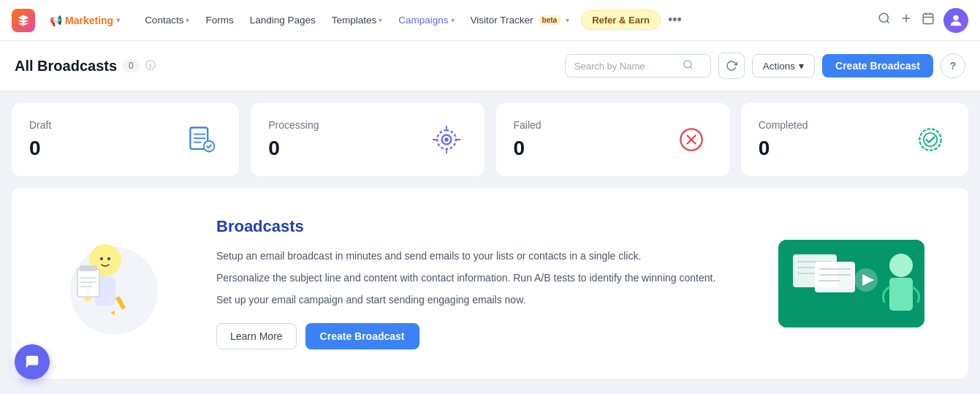 Image resolution: width=980 pixels, height=394 pixels. What do you see at coordinates (621, 20) in the screenshot?
I see `refer-earn-button: Refer & Earn` at bounding box center [621, 20].